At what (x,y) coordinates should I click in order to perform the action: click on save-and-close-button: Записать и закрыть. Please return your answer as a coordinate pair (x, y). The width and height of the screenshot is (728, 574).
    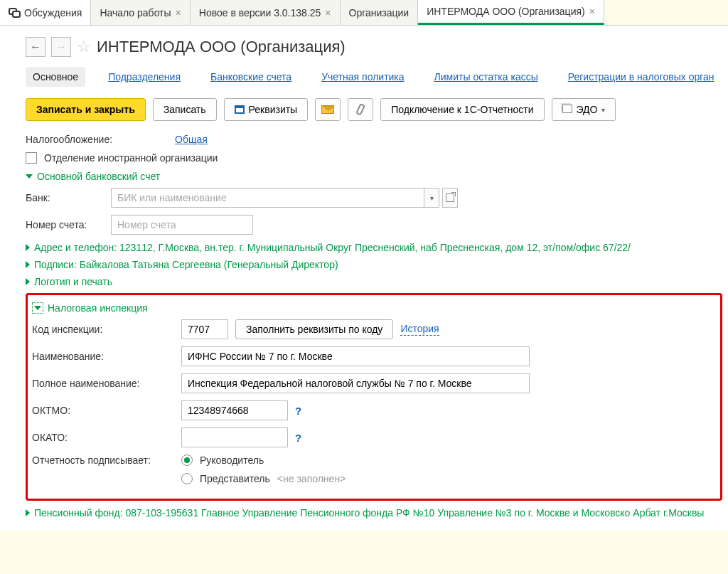
    Looking at the image, I should click on (85, 110).